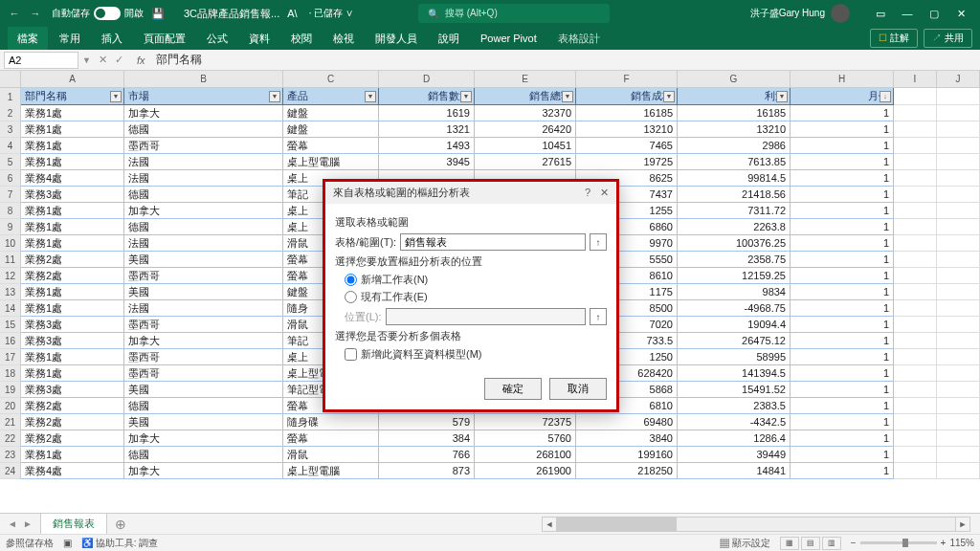 This screenshot has height=551, width=980. What do you see at coordinates (745, 543) in the screenshot?
I see `display-settings: ▦ 顯示設定` at bounding box center [745, 543].